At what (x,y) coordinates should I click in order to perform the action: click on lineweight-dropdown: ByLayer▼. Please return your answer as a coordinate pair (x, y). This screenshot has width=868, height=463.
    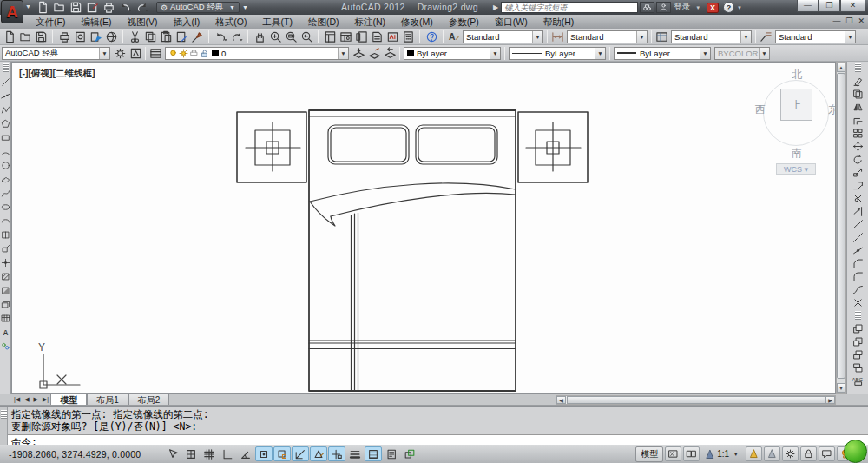
    Looking at the image, I should click on (662, 54).